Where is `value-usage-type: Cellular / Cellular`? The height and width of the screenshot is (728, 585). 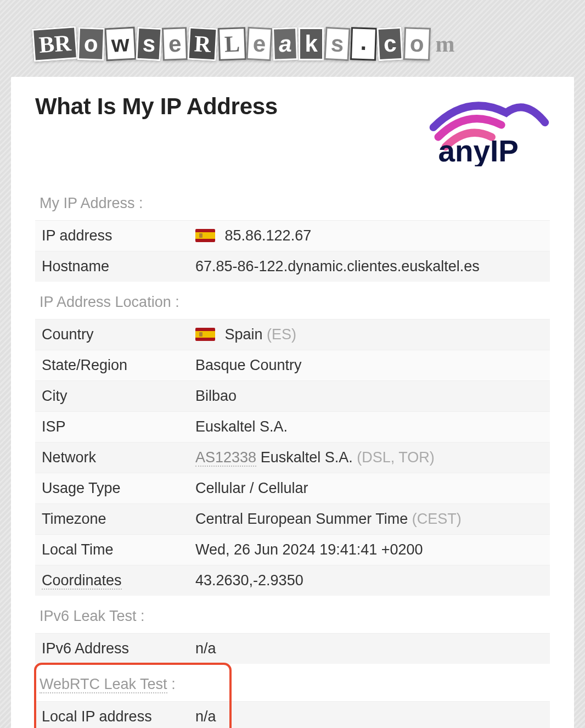
value-usage-type: Cellular / Cellular is located at coordinates (369, 488).